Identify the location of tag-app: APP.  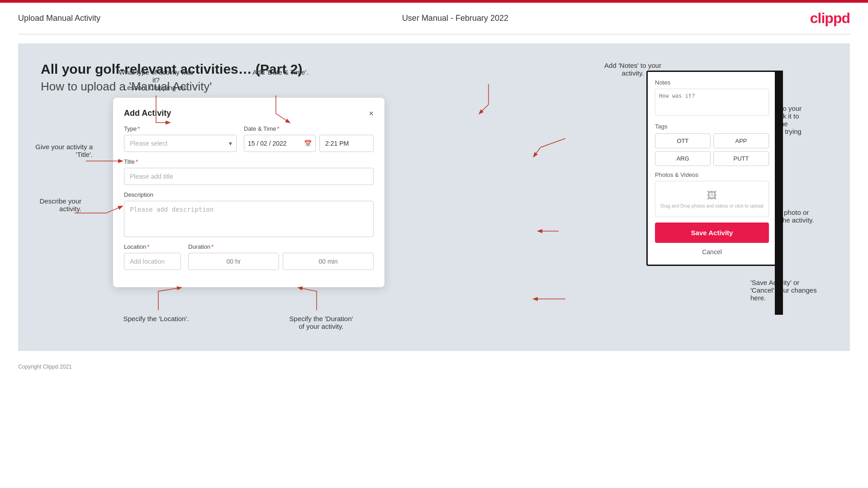
(741, 141).